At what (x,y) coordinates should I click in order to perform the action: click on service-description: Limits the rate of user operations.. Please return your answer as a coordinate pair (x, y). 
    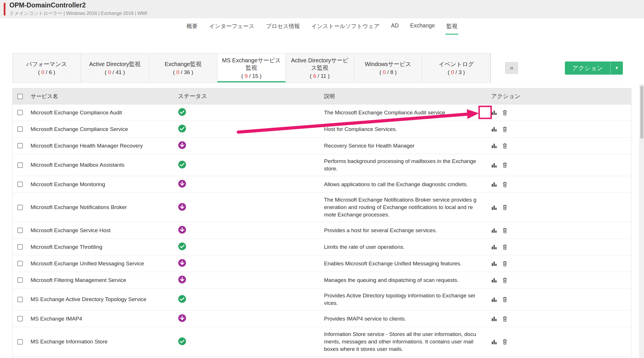
    Looking at the image, I should click on (404, 247).